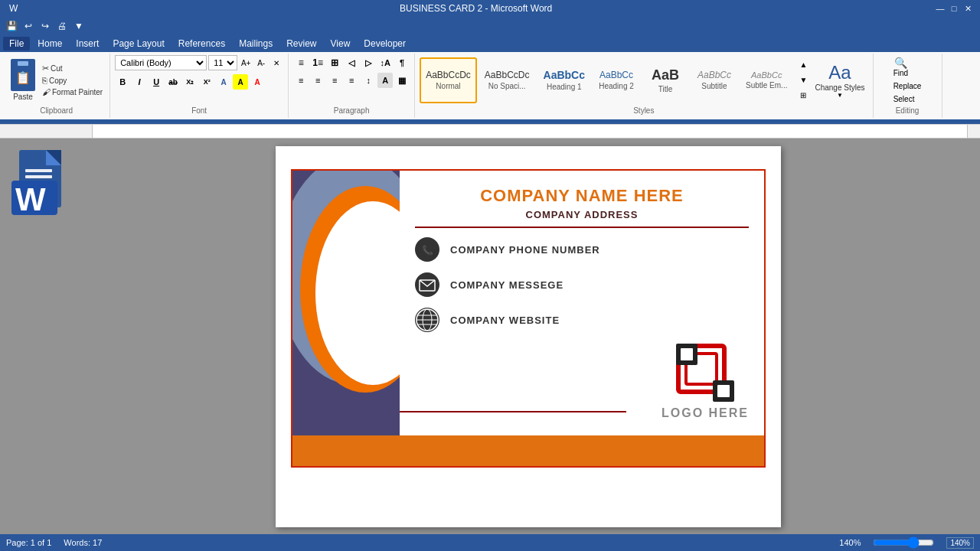  What do you see at coordinates (199, 110) in the screenshot?
I see `font-label: Font` at bounding box center [199, 110].